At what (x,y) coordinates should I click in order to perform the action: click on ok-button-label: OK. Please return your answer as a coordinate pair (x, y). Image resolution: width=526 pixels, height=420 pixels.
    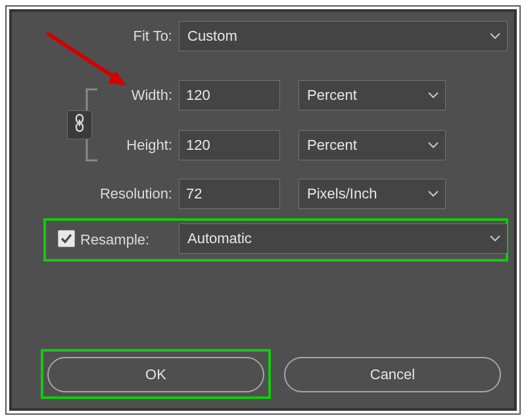
    Looking at the image, I should click on (156, 375).